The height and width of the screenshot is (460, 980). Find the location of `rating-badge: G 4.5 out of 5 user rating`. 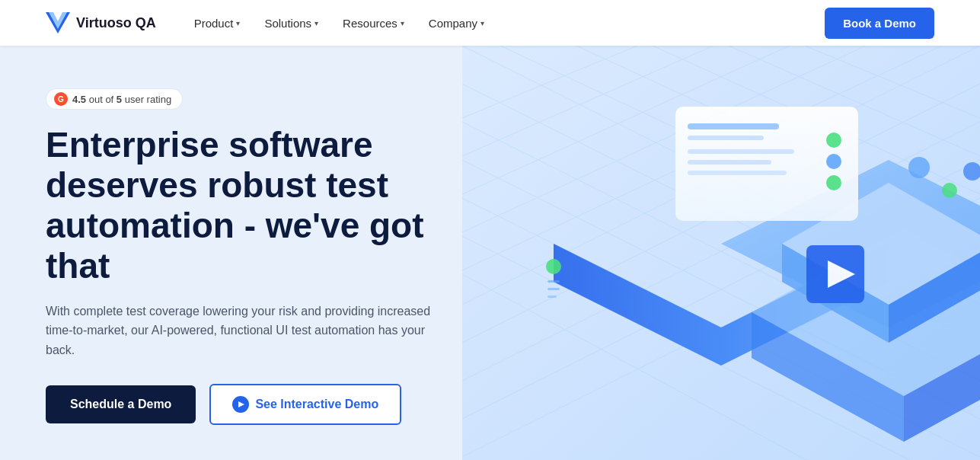

rating-badge: G 4.5 out of 5 user rating is located at coordinates (114, 99).